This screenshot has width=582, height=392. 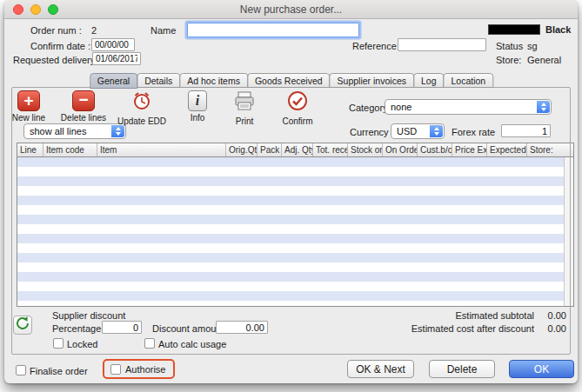 I want to click on info-button: Info, so click(x=197, y=106).